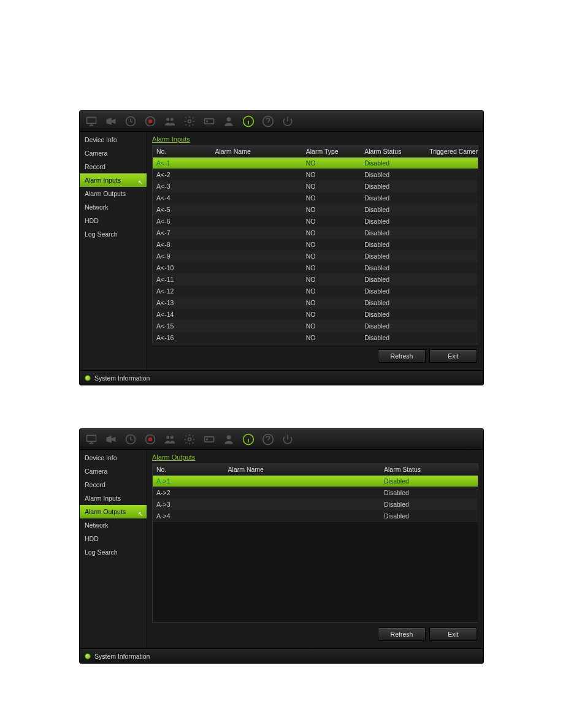 The height and width of the screenshot is (728, 563). Describe the element at coordinates (140, 183) in the screenshot. I see `cursor-icon: ↖` at that location.